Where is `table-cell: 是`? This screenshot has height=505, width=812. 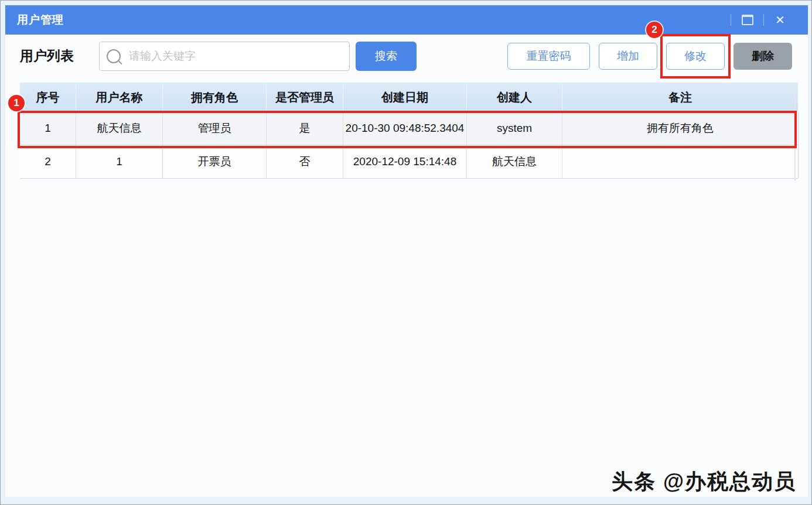
table-cell: 是 is located at coordinates (305, 129).